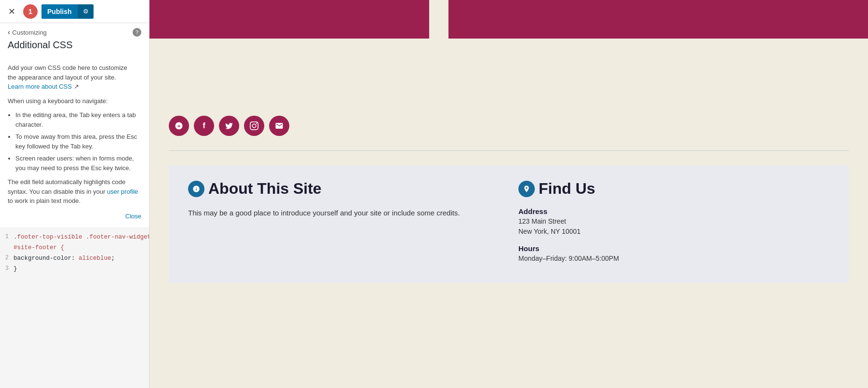  What do you see at coordinates (674, 249) in the screenshot?
I see `hours-label: Hours` at bounding box center [674, 249].